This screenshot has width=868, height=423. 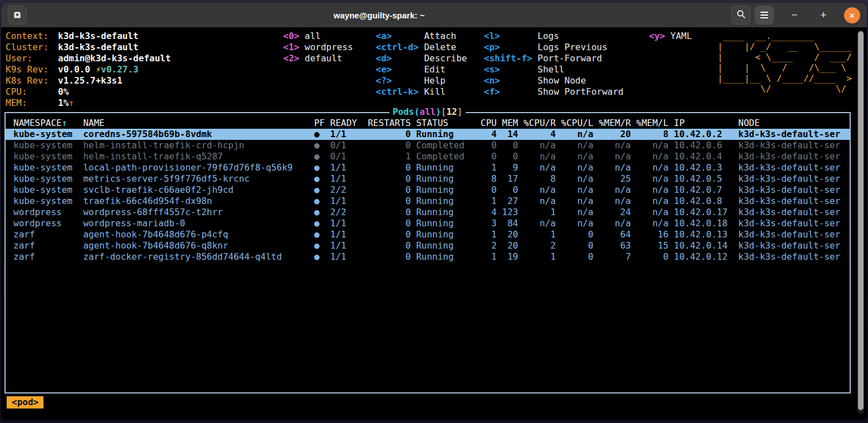 I want to click on hotkey: <y>YAML, so click(x=670, y=36).